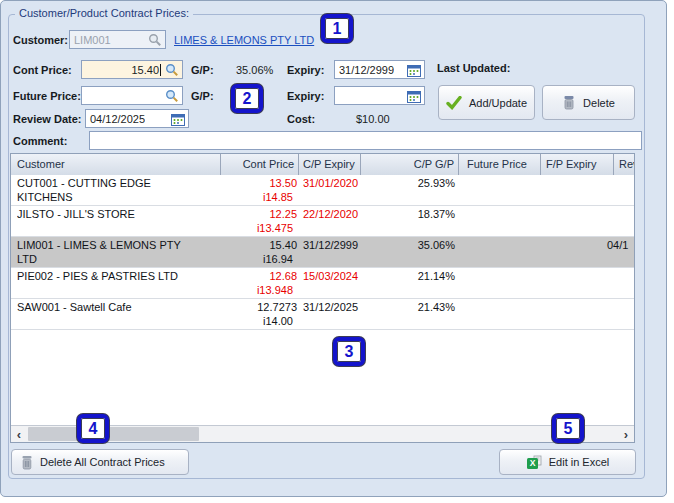 This screenshot has height=503, width=674. What do you see at coordinates (408, 276) in the screenshot?
I see `cell-cp-gp: 21.14%` at bounding box center [408, 276].